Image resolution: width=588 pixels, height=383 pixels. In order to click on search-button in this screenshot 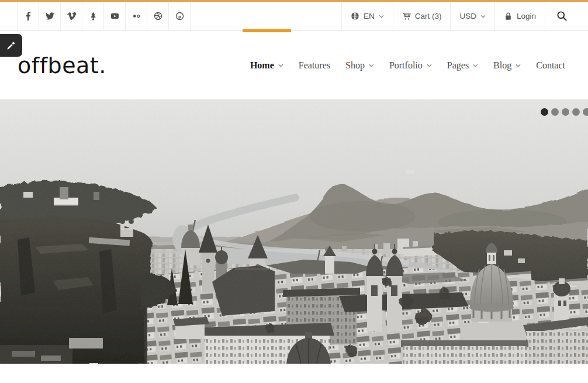, I will do `click(562, 16)`.